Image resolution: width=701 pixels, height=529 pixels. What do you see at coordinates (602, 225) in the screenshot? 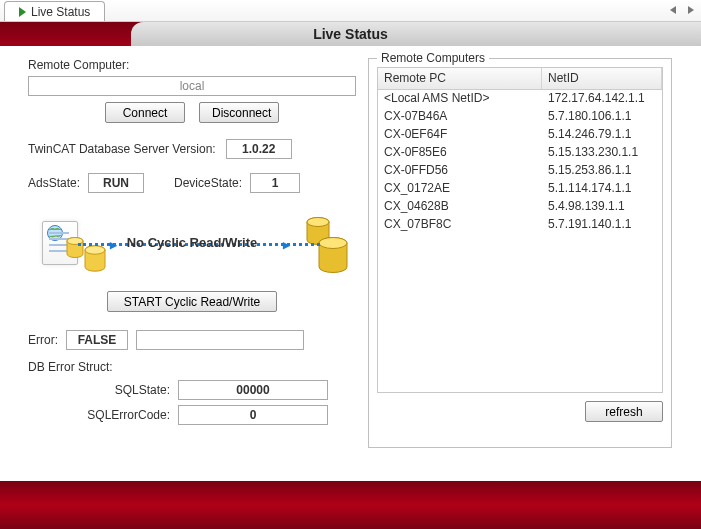
I see `cell-netid: 5.7.191.140.1.1` at bounding box center [602, 225].